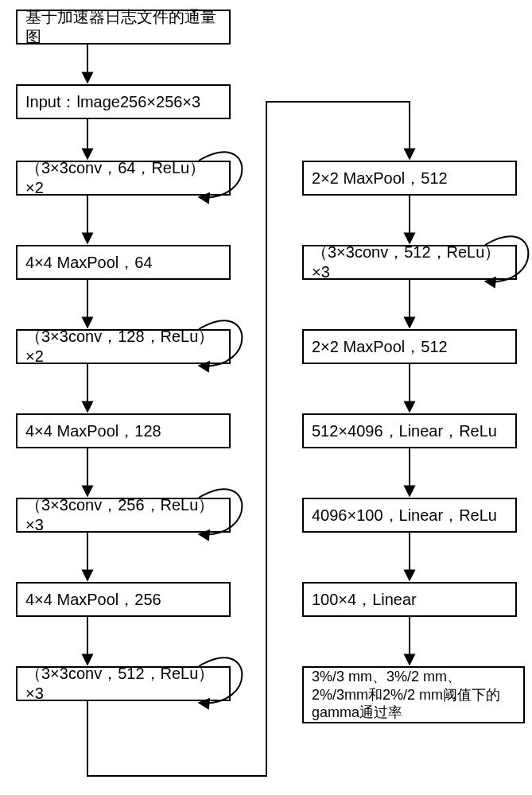  Describe the element at coordinates (404, 431) in the screenshot. I see `node-label: 512×4096，Linear，ReLu` at that location.